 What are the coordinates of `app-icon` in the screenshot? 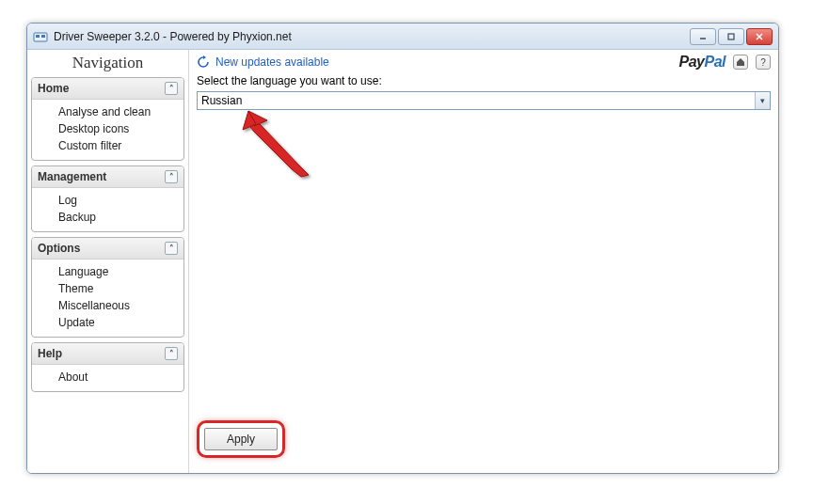 It's located at (40, 37).